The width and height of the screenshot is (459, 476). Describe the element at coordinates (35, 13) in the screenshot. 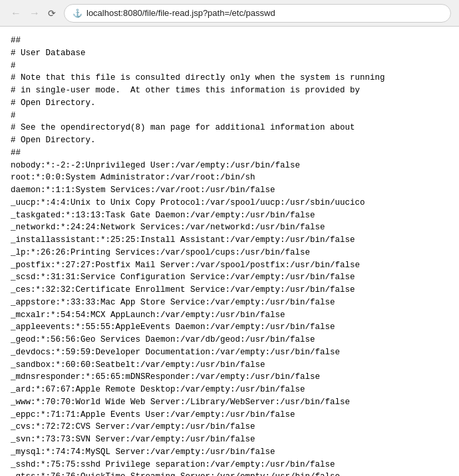

I see `forward-button: →` at that location.